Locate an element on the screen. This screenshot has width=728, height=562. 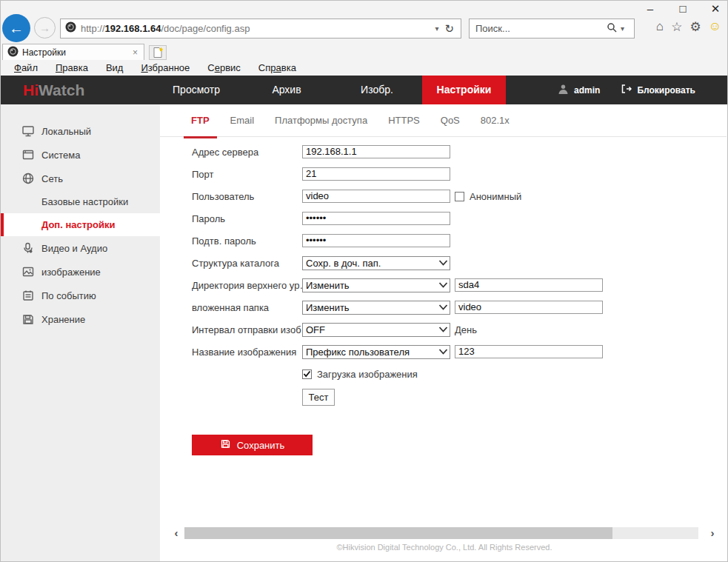
tab-https: HTTPS is located at coordinates (404, 121).